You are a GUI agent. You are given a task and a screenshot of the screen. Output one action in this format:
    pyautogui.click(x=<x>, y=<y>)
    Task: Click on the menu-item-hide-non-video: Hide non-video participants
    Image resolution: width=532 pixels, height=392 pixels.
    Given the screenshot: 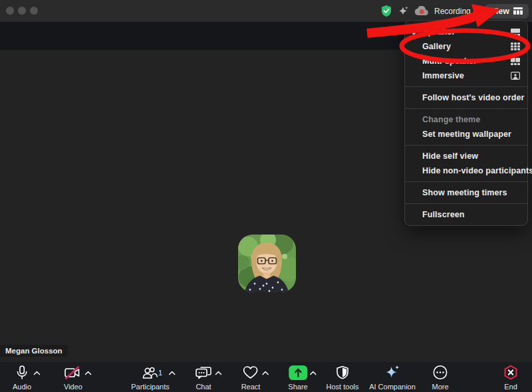 What is the action you would take?
    pyautogui.click(x=466, y=171)
    